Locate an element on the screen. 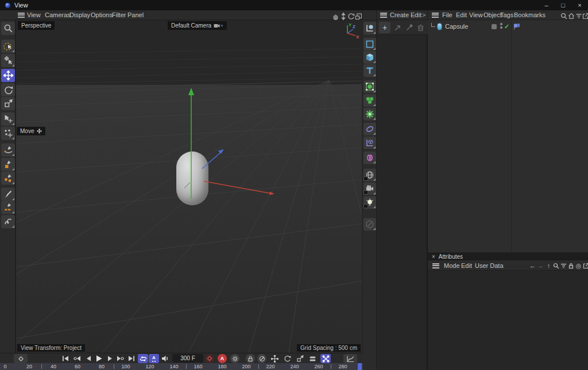 This screenshot has height=370, width=588. camera-create-button is located at coordinates (370, 189).